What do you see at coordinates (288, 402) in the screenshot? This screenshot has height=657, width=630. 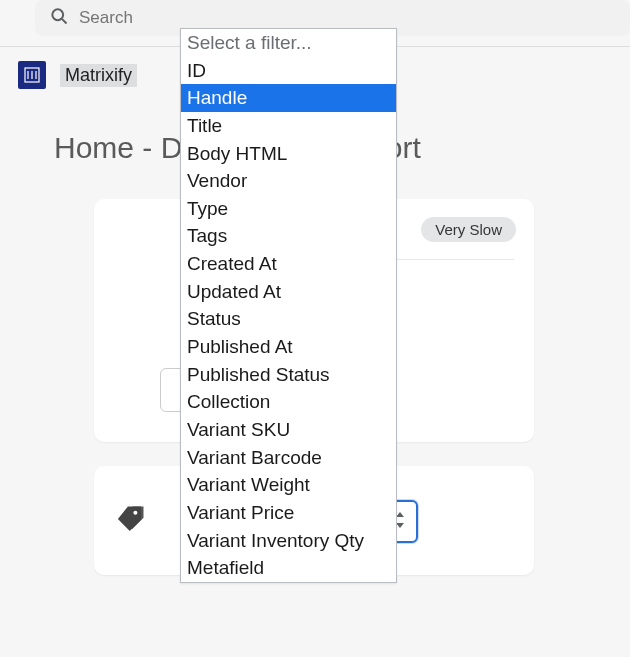 I see `dropdown-option: Collection` at bounding box center [288, 402].